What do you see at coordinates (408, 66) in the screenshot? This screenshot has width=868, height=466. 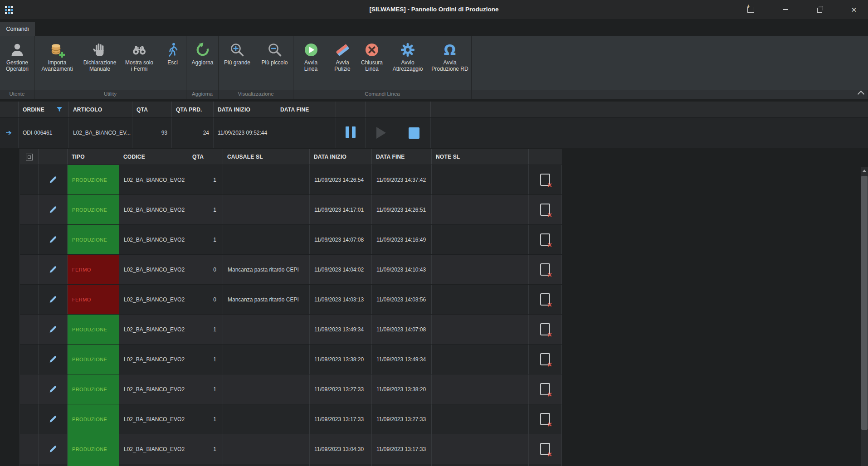 I see `ribbon-button-label: AvvioAttrezzaggio` at bounding box center [408, 66].